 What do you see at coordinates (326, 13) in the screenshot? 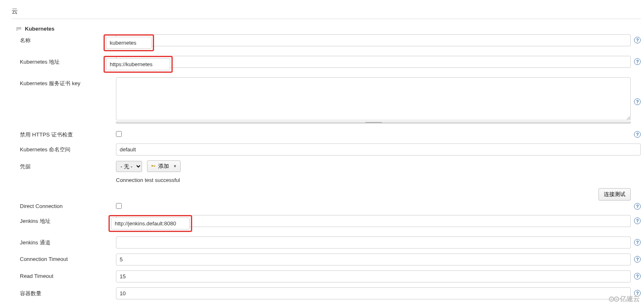
I see `section-title: 云` at bounding box center [326, 13].